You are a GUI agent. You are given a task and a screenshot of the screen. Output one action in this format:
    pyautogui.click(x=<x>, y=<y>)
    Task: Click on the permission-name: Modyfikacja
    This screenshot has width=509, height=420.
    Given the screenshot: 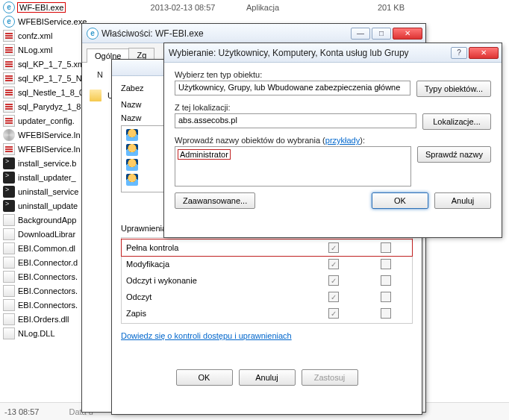 What is the action you would take?
    pyautogui.click(x=215, y=264)
    